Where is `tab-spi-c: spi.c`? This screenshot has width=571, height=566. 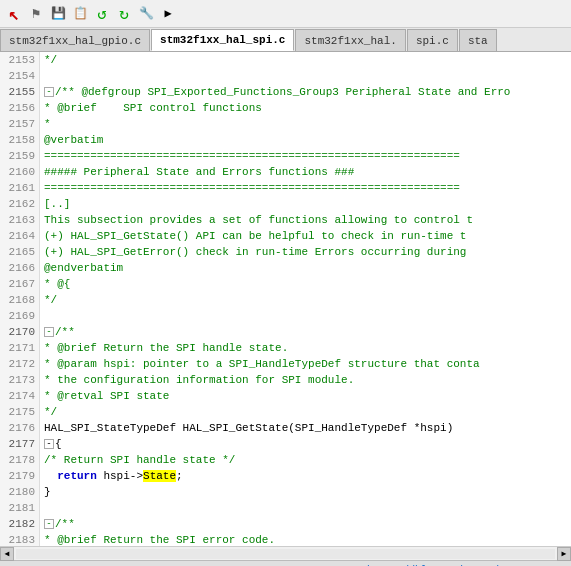 tab-spi-c: spi.c is located at coordinates (432, 40).